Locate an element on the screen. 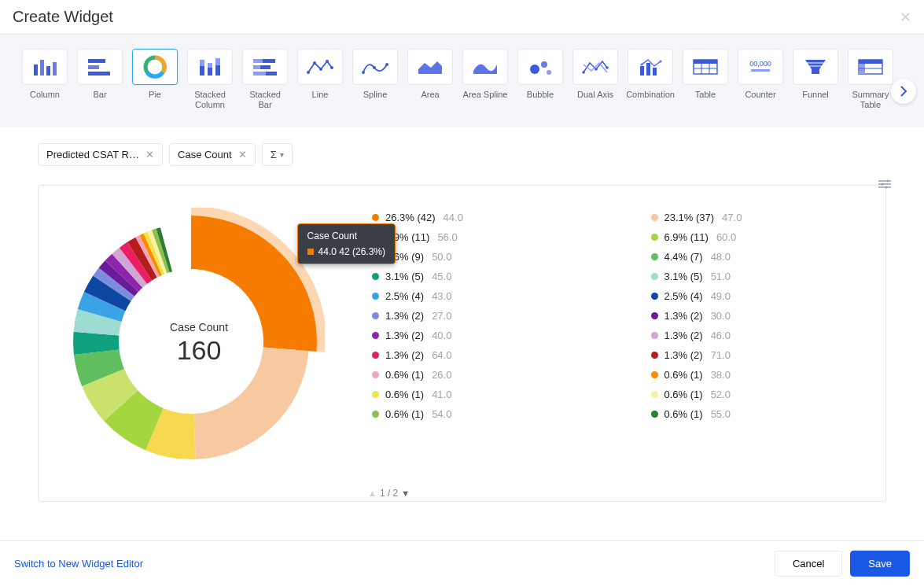  chart-type-summary-table: Summary Table is located at coordinates (871, 79).